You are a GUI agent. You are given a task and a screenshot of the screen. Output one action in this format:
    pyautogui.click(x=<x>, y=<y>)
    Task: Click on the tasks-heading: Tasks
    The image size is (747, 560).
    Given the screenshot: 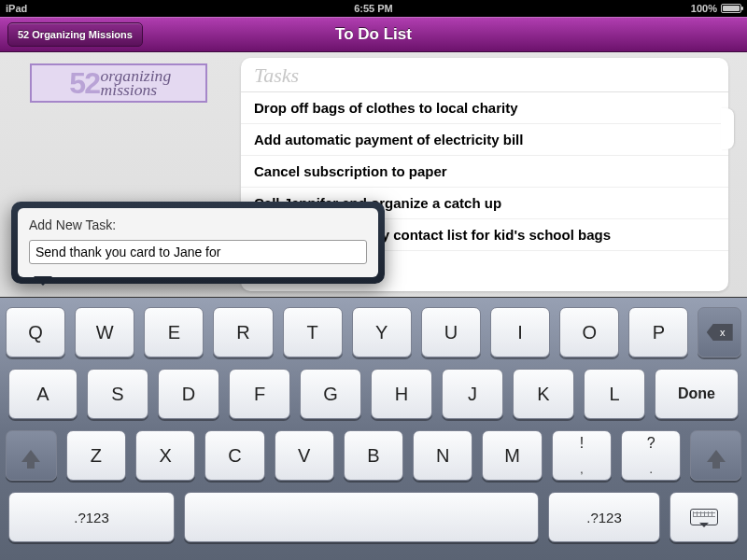 What is the action you would take?
    pyautogui.click(x=485, y=75)
    